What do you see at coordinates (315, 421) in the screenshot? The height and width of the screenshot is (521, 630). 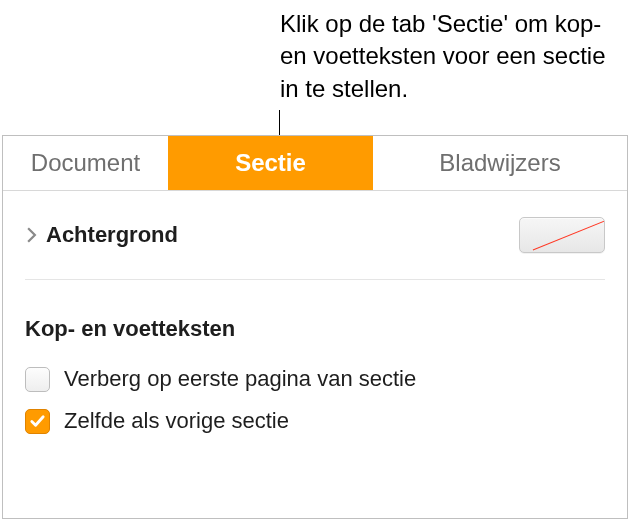 I see `same-as-previous-row: Zelfde als vorige sectie` at bounding box center [315, 421].